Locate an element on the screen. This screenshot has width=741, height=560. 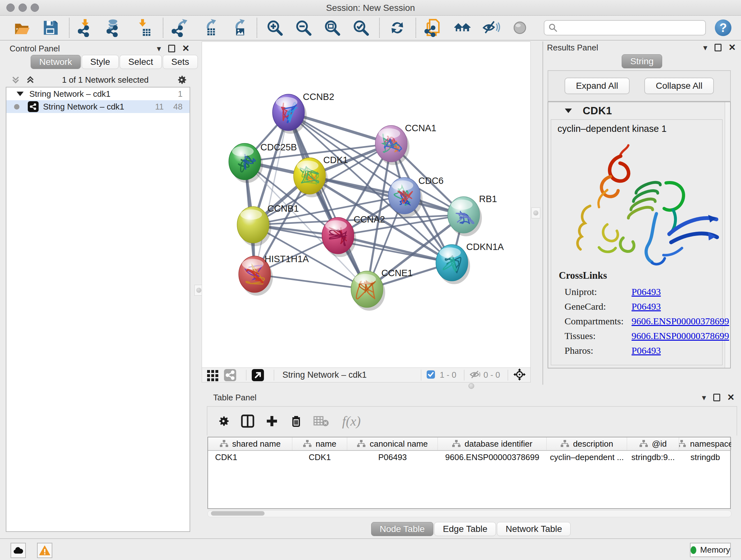
delete-table-icon is located at coordinates (322, 421).